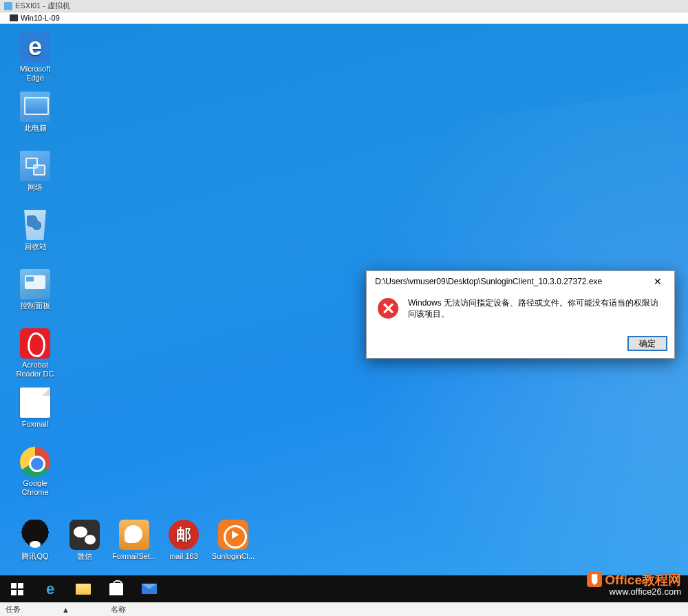 The height and width of the screenshot is (616, 688). I want to click on desktop-icon-fmsetup: FoxmailSet..., so click(134, 540).